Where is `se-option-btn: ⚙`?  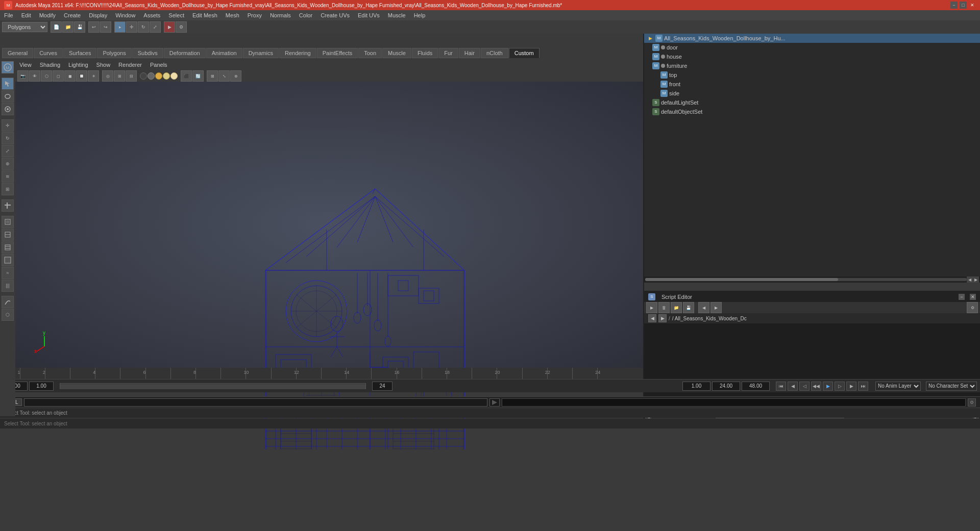
se-option-btn: ⚙ is located at coordinates (972, 308).